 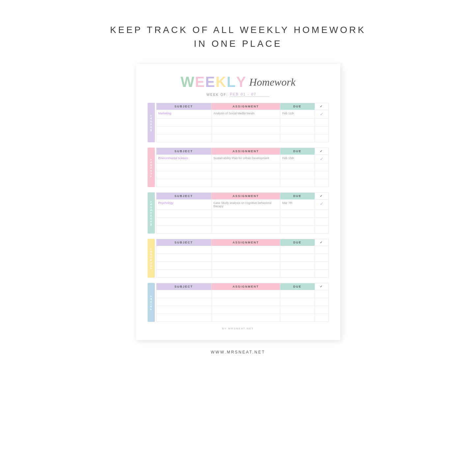 What do you see at coordinates (184, 114) in the screenshot?
I see `td-subject-monday-0: Marketing` at bounding box center [184, 114].